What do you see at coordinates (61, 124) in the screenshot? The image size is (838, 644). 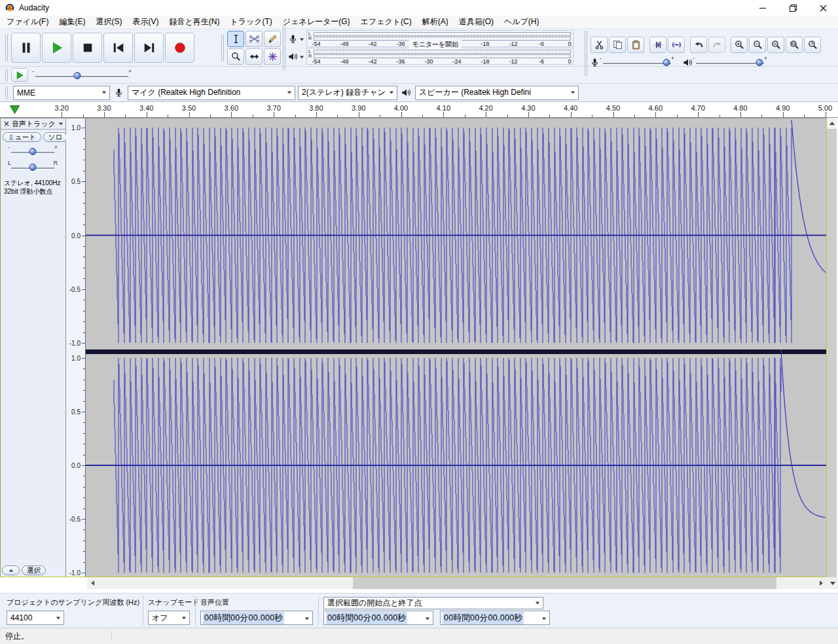 I see `track-menu-arrow` at bounding box center [61, 124].